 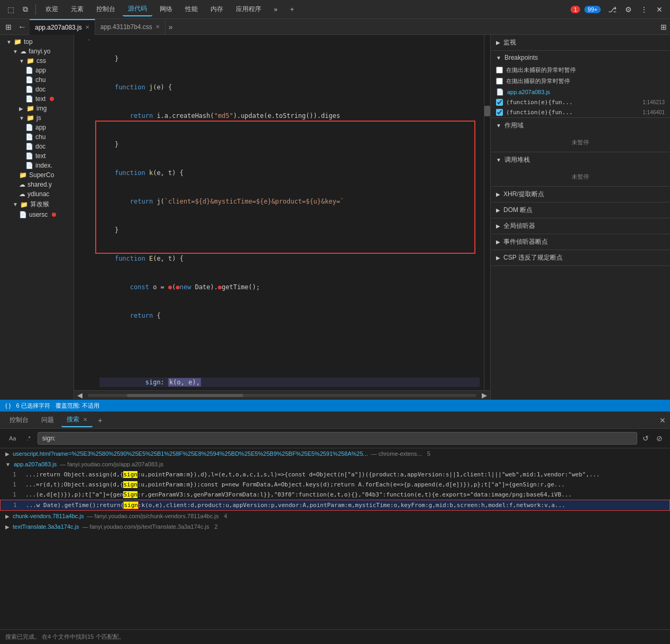 What do you see at coordinates (335, 495) in the screenshot?
I see `result-line-app-3: 1 ...(e,d[e])}),p);t["a"]={genSign:r,gen…` at bounding box center [335, 495].